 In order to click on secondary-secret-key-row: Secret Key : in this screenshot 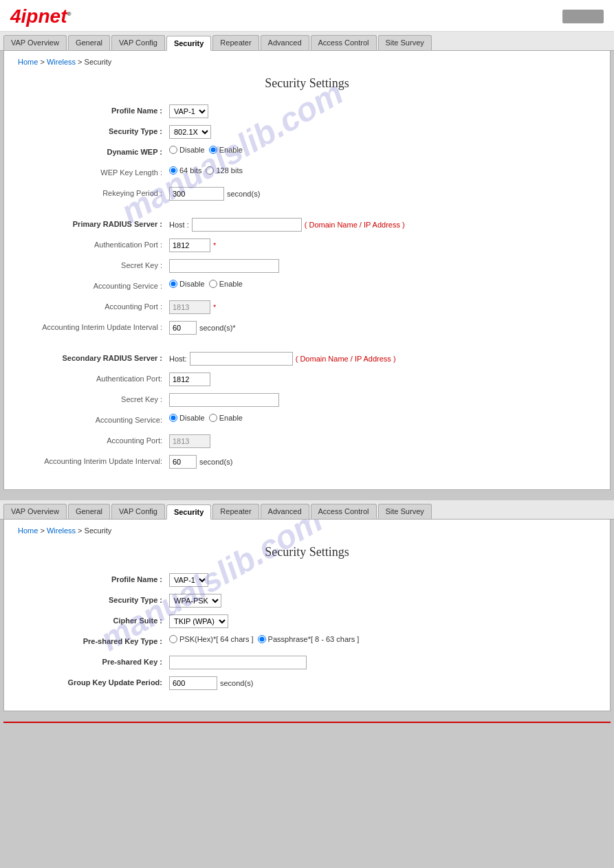, I will do `click(307, 401)`.